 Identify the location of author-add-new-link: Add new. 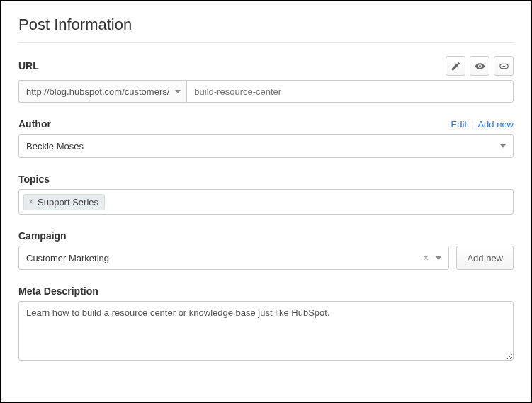
(496, 125).